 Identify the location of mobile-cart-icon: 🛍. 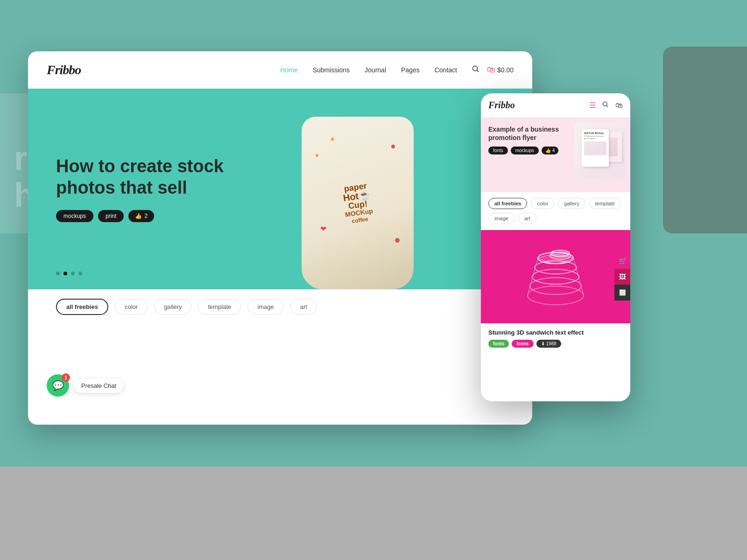
(619, 105).